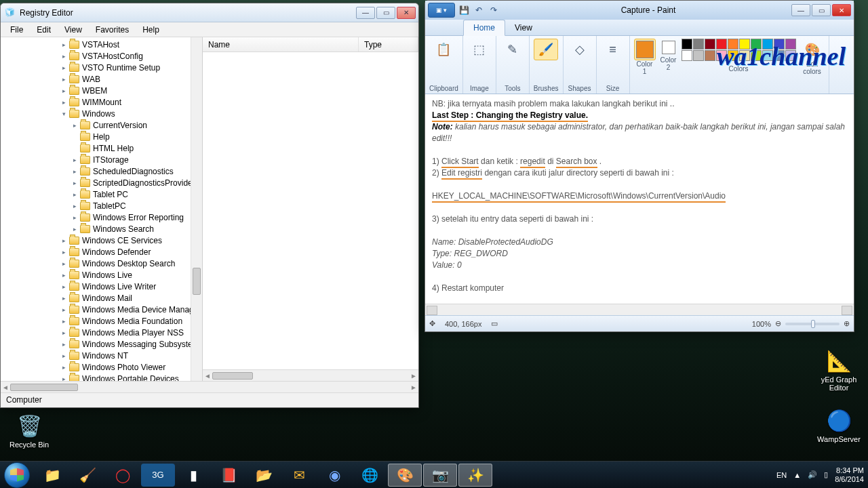  I want to click on tree-horizontal-scrollbar: ◄►, so click(210, 386).